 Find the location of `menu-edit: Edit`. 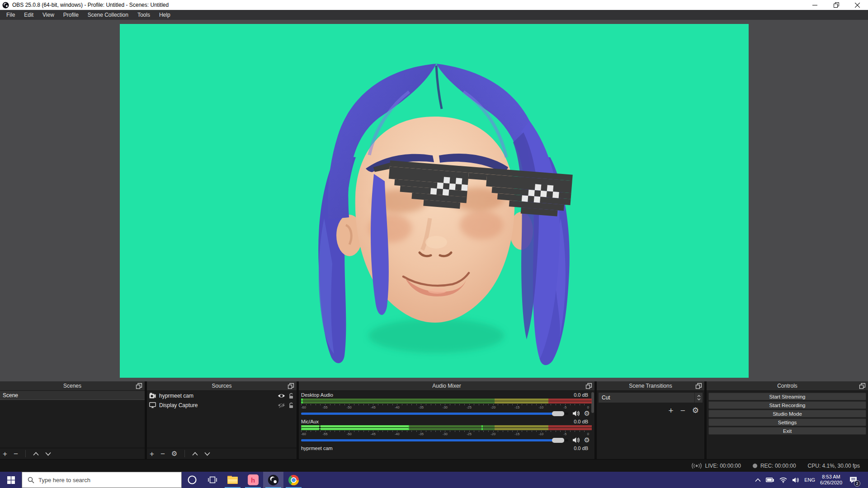

menu-edit: Edit is located at coordinates (29, 15).